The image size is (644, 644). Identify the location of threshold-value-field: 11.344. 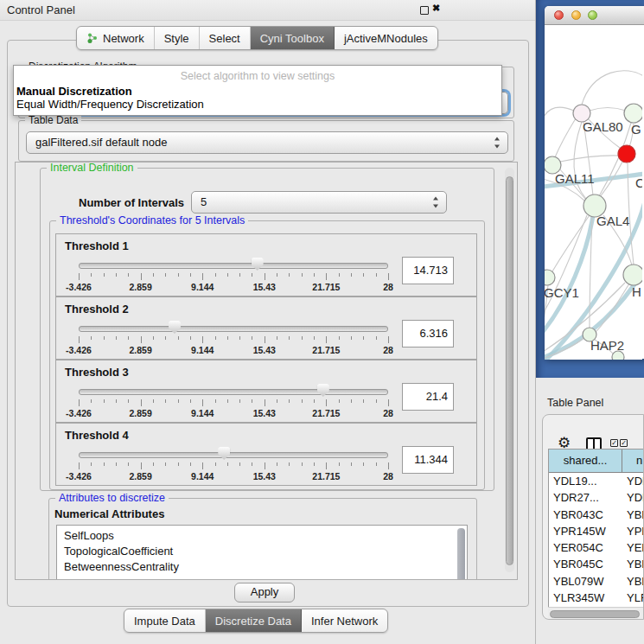
(428, 460).